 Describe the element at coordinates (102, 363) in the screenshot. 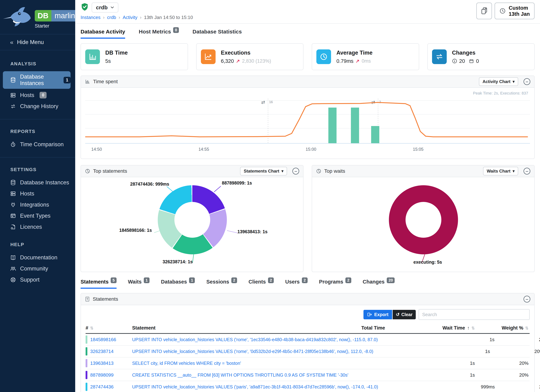

I see `statement-id-link: 139638413` at that location.